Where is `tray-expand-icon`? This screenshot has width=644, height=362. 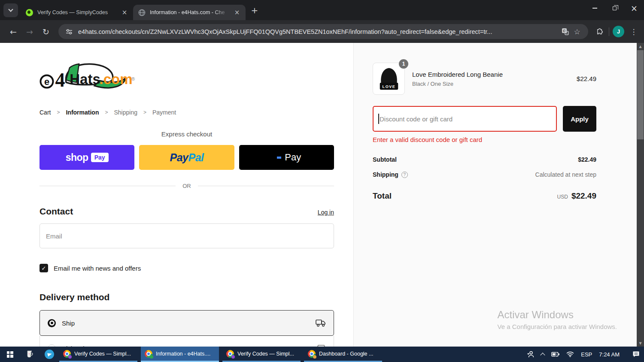
tray-expand-icon is located at coordinates (543, 355).